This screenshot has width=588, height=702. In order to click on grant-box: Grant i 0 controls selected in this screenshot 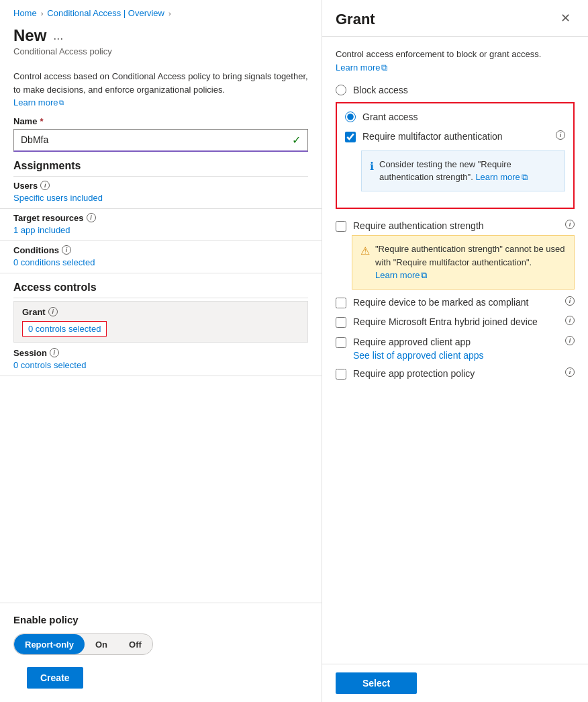, I will do `click(161, 322)`.